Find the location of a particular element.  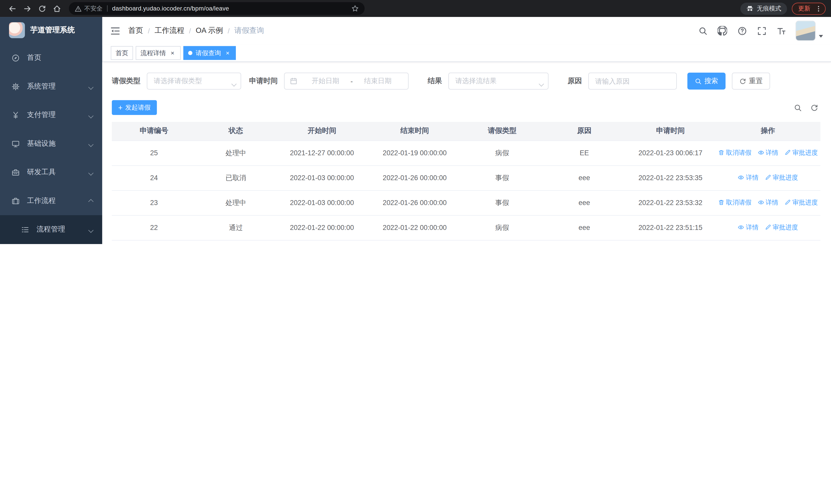

browser-reload-icon is located at coordinates (42, 9).